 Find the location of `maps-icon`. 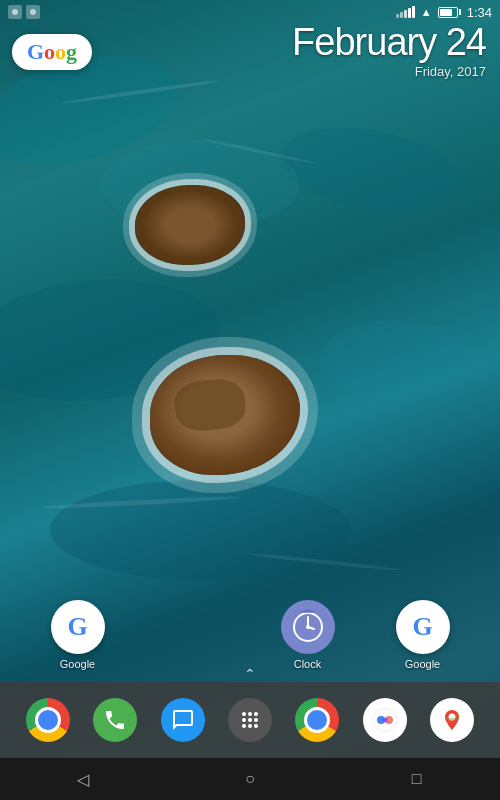

maps-icon is located at coordinates (452, 720).